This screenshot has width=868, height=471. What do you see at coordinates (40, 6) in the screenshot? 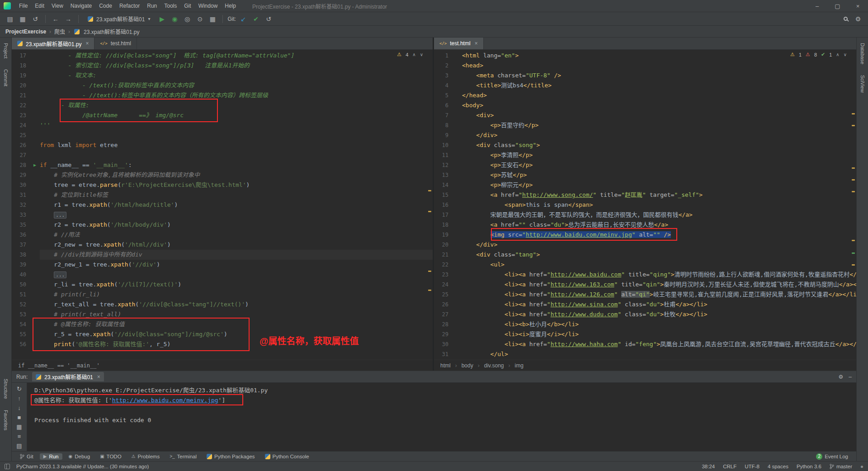
I see `menu-edit: Edit` at bounding box center [40, 6].